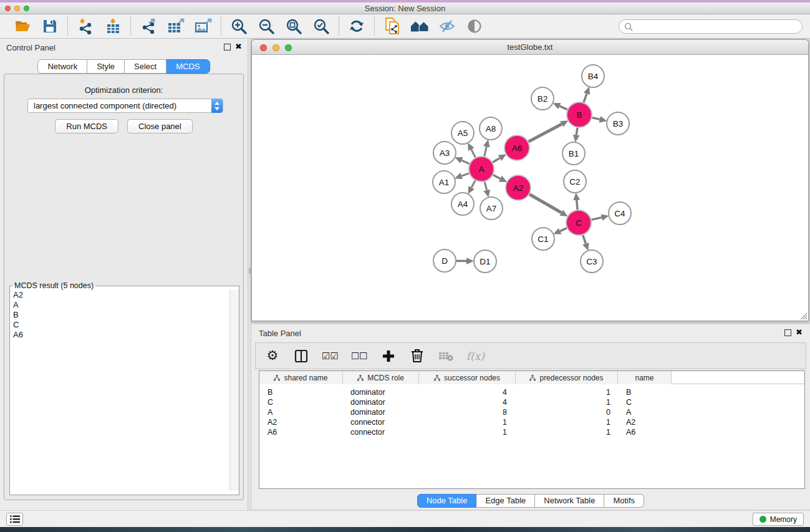  What do you see at coordinates (357, 26) in the screenshot?
I see `refresh-icon` at bounding box center [357, 26].